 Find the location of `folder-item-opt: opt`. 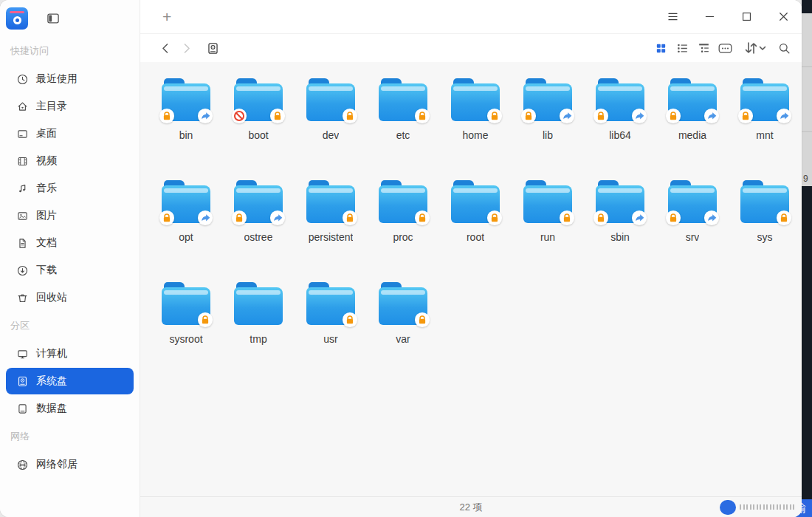

folder-item-opt: opt is located at coordinates (186, 227).